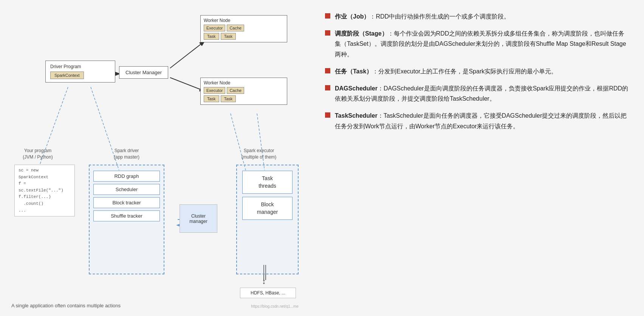 This screenshot has width=644, height=316. Describe the element at coordinates (268, 293) in the screenshot. I see `hdfs-box: HDFS, HBase, ...` at that location.